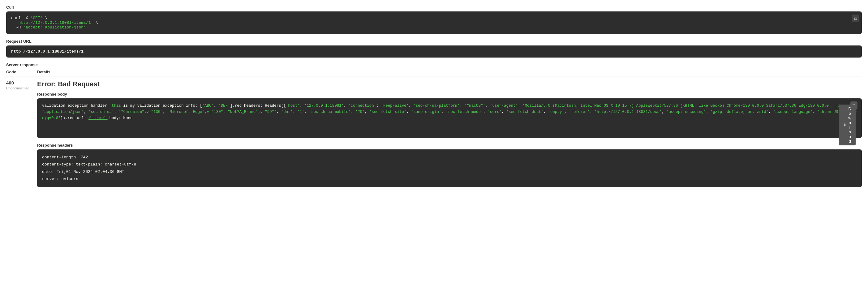  I want to click on response-header-line-1: content-length: 742, so click(450, 157).